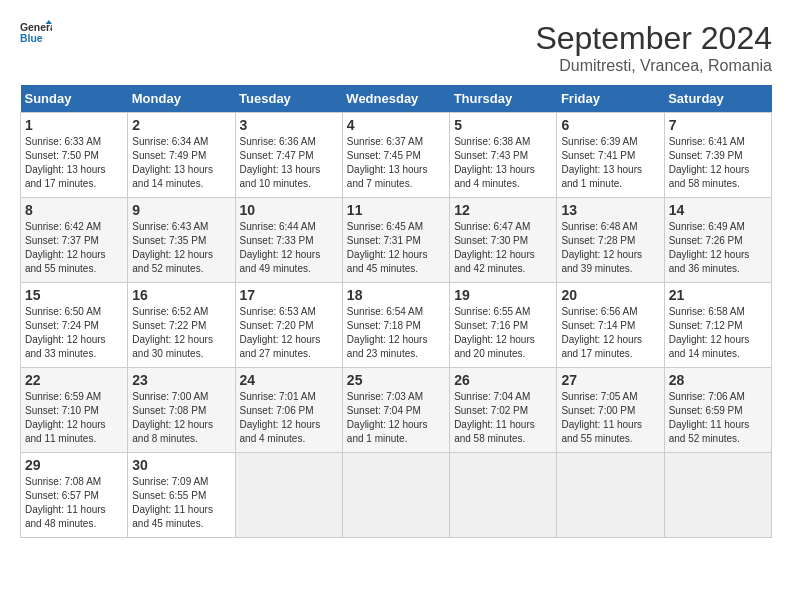  I want to click on calendar-cell: 1Sunrise: 6:33 AM Sunset: 7:50 PM Daylig…, so click(74, 156).